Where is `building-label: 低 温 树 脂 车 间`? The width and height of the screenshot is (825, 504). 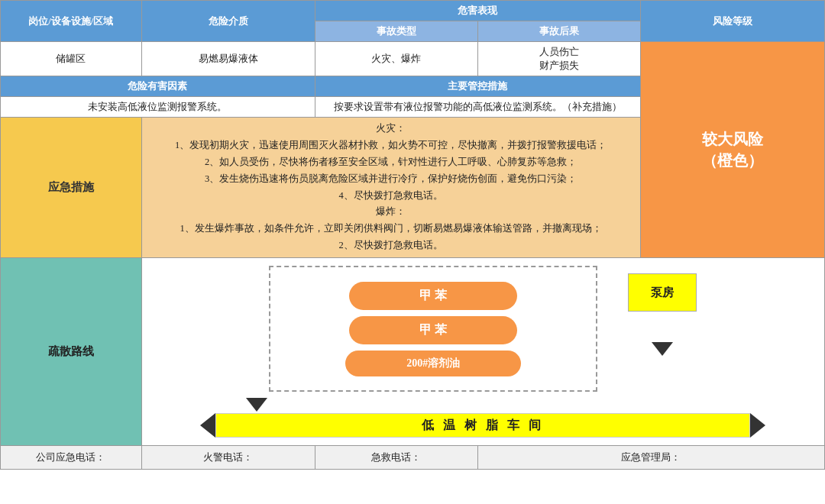
building-label: 低 温 树 脂 车 间 is located at coordinates (483, 425).